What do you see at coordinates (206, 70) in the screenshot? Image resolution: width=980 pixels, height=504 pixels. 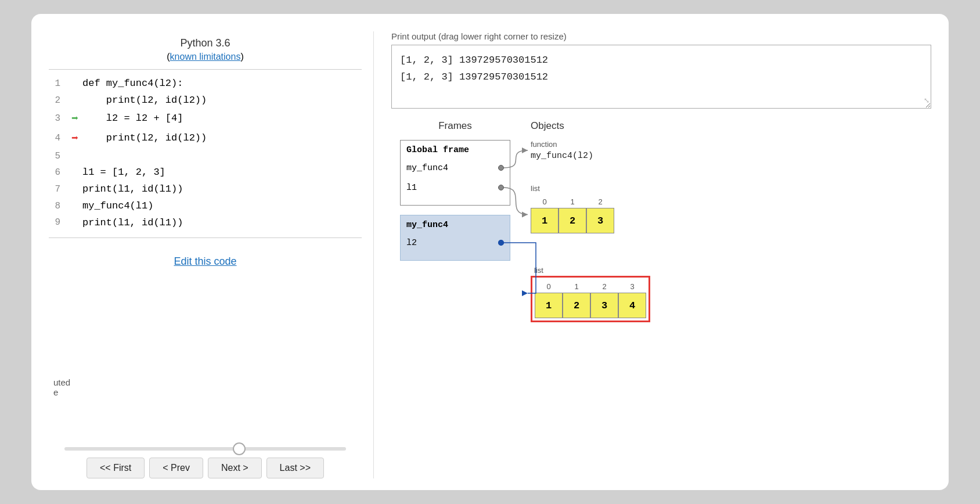 I see `top-divider` at bounding box center [206, 70].